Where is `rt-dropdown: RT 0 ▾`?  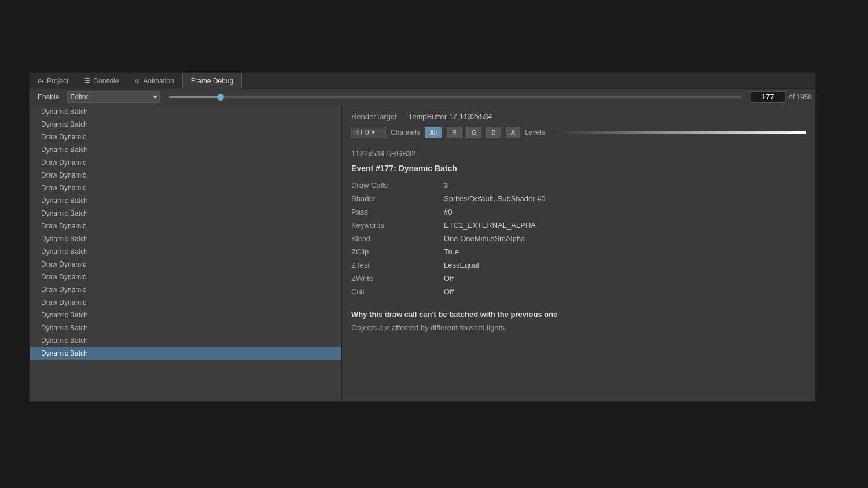
rt-dropdown: RT 0 ▾ is located at coordinates (369, 132).